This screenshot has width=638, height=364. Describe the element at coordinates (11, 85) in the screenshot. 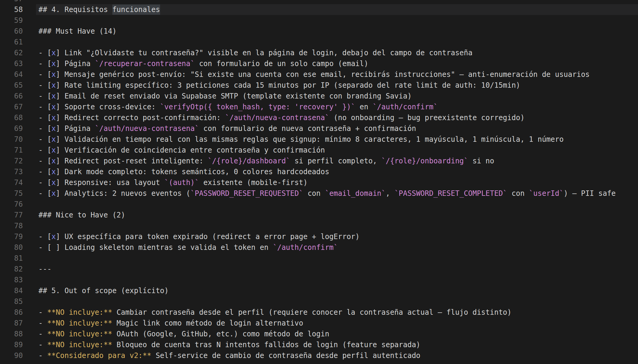

I see `line-number: 65` at that location.